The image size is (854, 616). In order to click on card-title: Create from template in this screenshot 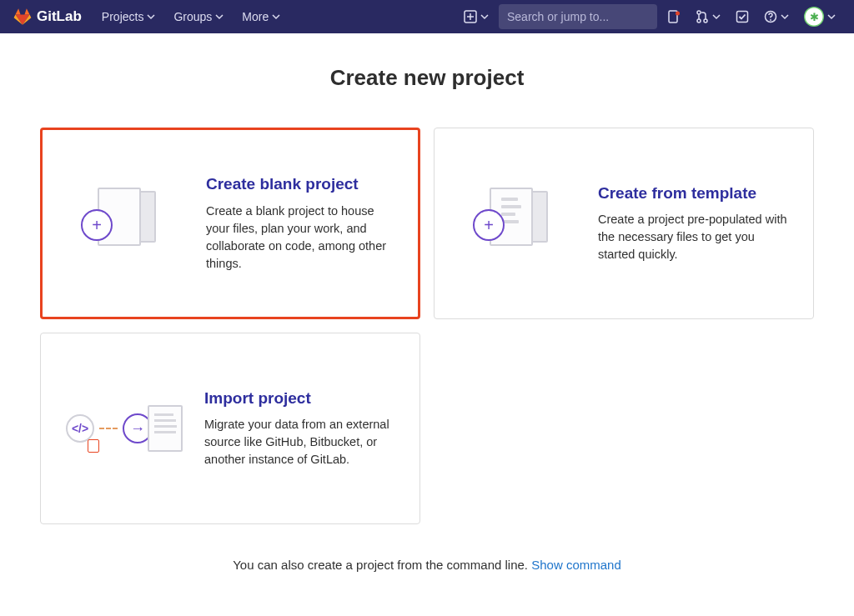, I will do `click(693, 193)`.